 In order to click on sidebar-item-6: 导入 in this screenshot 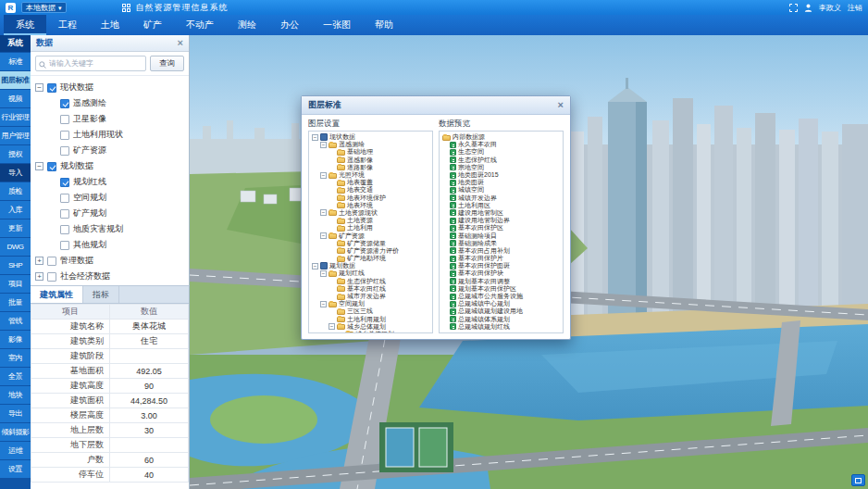, I will do `click(15, 172)`.